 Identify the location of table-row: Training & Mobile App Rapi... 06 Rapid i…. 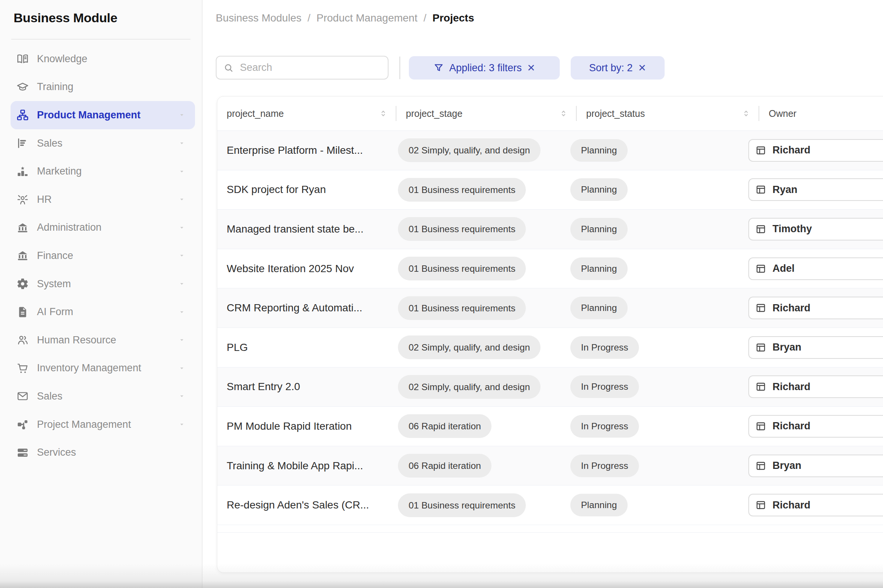
(550, 466).